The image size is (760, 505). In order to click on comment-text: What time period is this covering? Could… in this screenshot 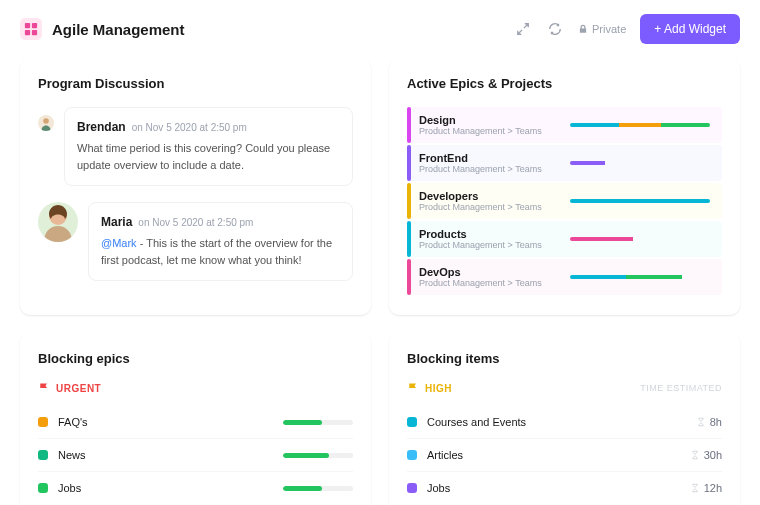, I will do `click(208, 156)`.